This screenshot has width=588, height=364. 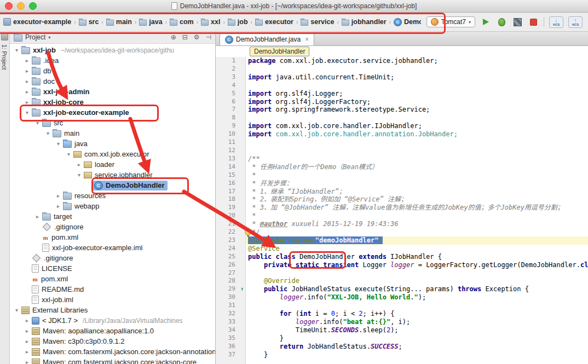 I want to click on tree-item: main, so click(x=67, y=134).